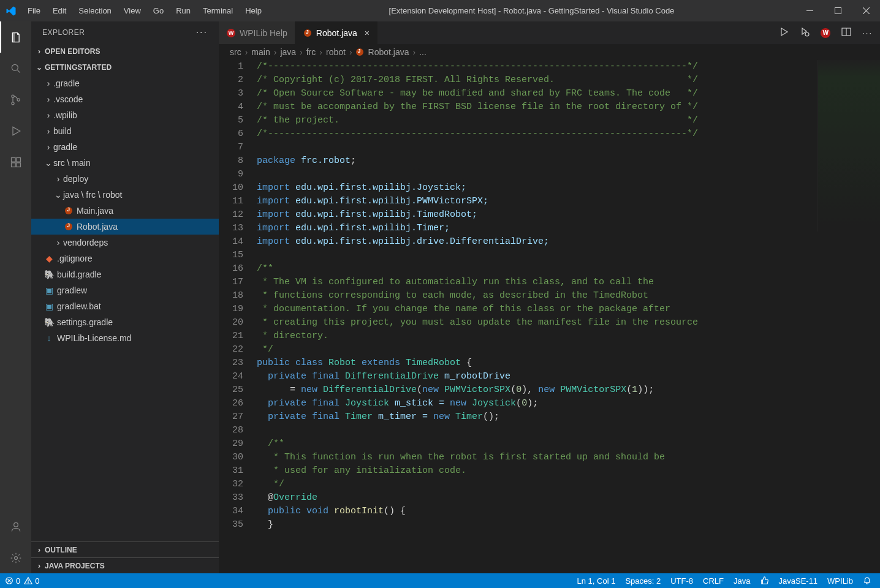  What do you see at coordinates (532, 11) in the screenshot?
I see `window-title: [Extension Development Host] - Robot.jav…` at bounding box center [532, 11].